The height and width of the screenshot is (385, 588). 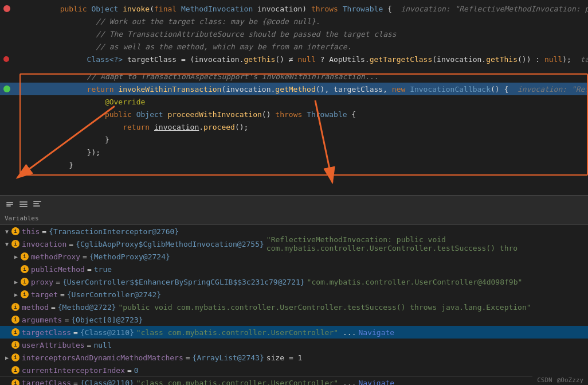 I want to click on var-val-methodproxy: {MethodProxy@2724}, so click(x=130, y=257).